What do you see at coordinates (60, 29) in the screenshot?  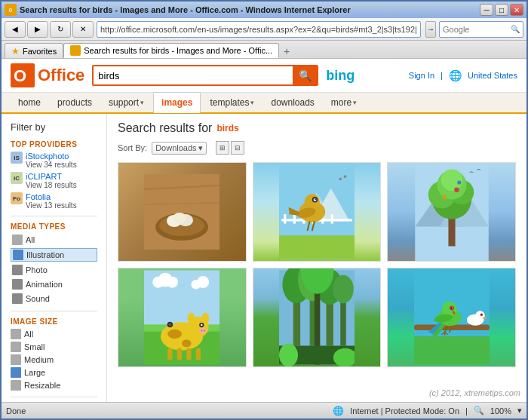 I see `refresh-button: ↻` at bounding box center [60, 29].